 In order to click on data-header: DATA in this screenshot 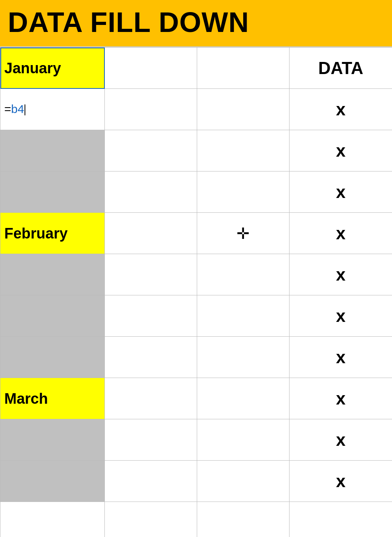, I will do `click(341, 68)`.